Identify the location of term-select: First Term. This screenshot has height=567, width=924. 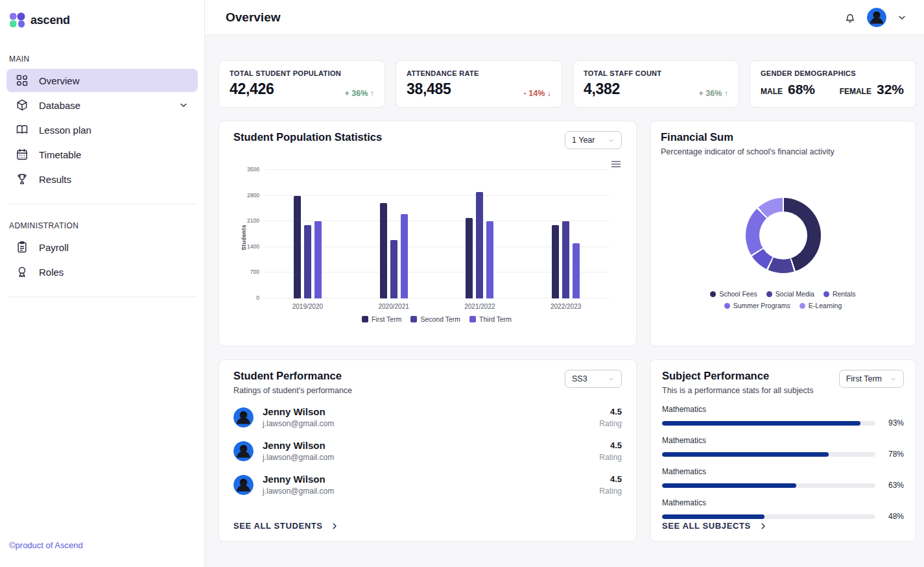
(871, 379).